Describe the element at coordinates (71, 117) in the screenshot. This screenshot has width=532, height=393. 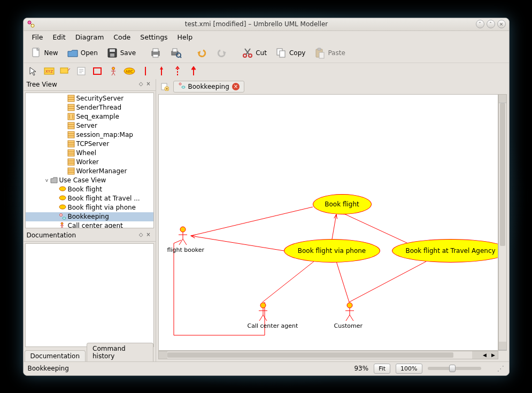
I see `seq-icon` at that location.